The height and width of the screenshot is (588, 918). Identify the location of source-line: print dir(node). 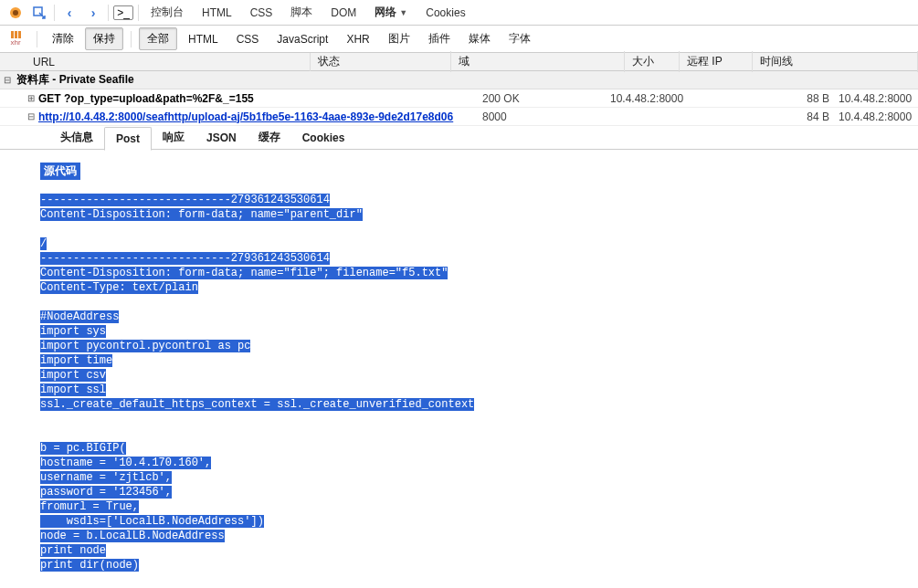
(479, 565).